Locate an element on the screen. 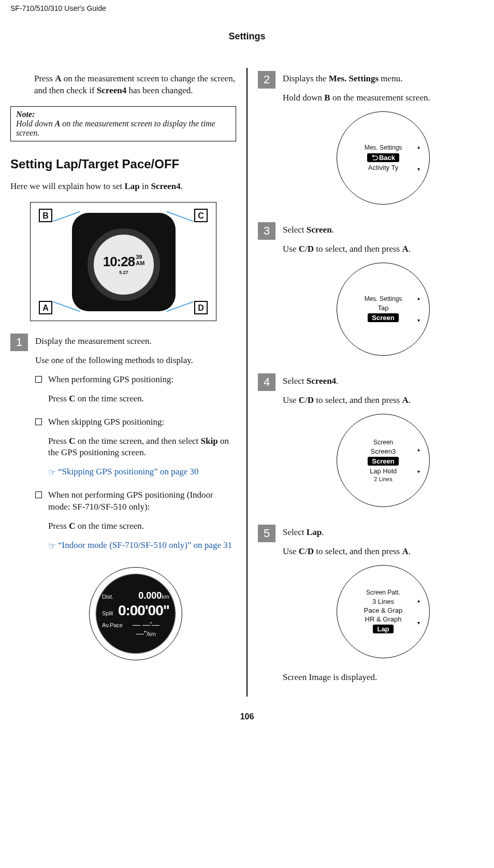 The image size is (494, 868). label-b: B is located at coordinates (46, 215).